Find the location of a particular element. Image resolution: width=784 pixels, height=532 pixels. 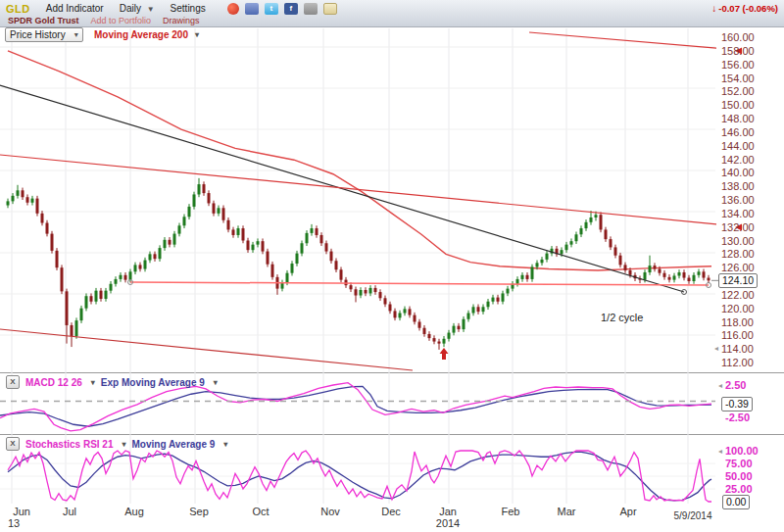

price-axis-label: 142.00 is located at coordinates (751, 160).